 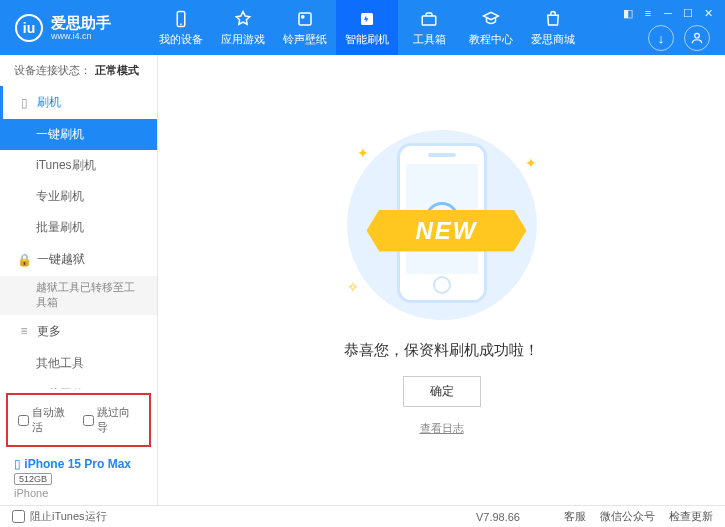 I want to click on nav-smart-flash: 智能刷机, so click(x=367, y=28).